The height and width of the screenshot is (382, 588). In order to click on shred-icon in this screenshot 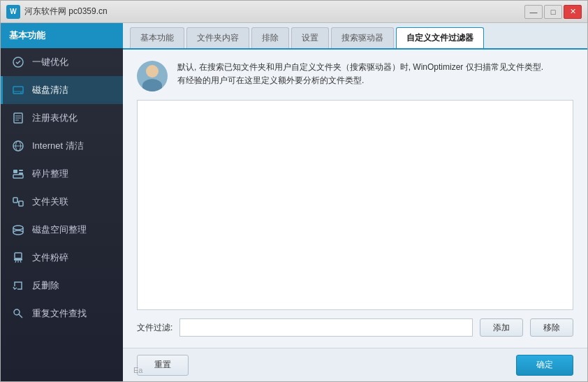, I will do `click(18, 258)`.